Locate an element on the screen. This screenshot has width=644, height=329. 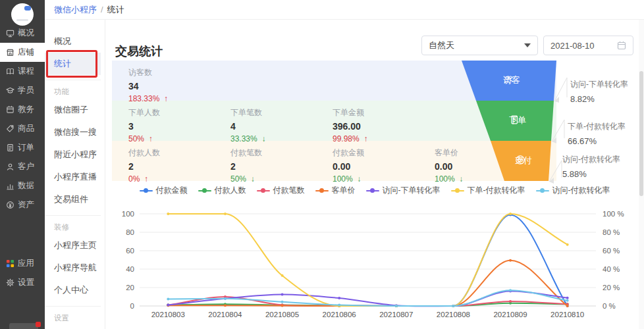
notification-badge is located at coordinates (38, 324).